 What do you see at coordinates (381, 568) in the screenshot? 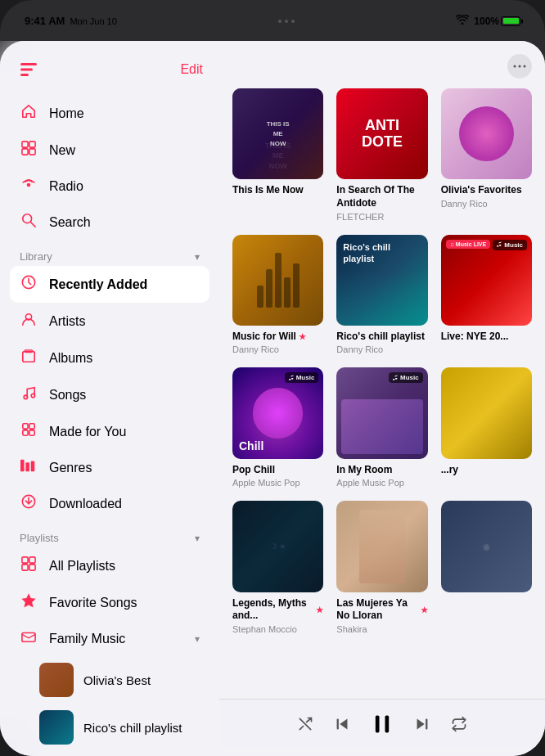
I see `grid-item-shakira: Las Mujeres Ya No Lloran ★ Shakira` at bounding box center [381, 568].